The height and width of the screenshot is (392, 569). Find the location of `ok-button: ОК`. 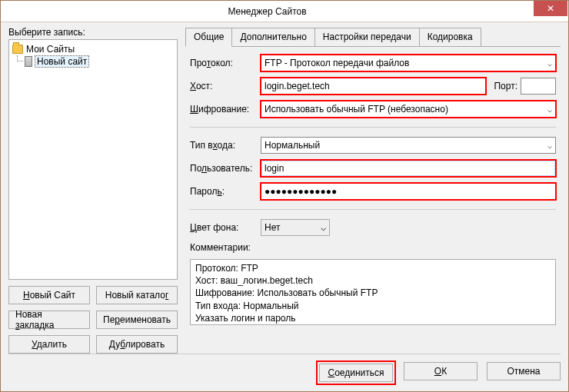

ok-button: ОК is located at coordinates (441, 371).